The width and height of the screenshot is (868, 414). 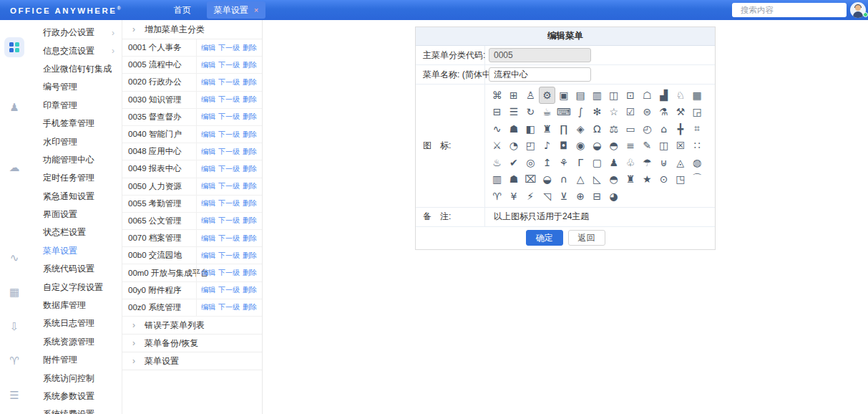 I want to click on bus-icon: ◒, so click(x=547, y=180).